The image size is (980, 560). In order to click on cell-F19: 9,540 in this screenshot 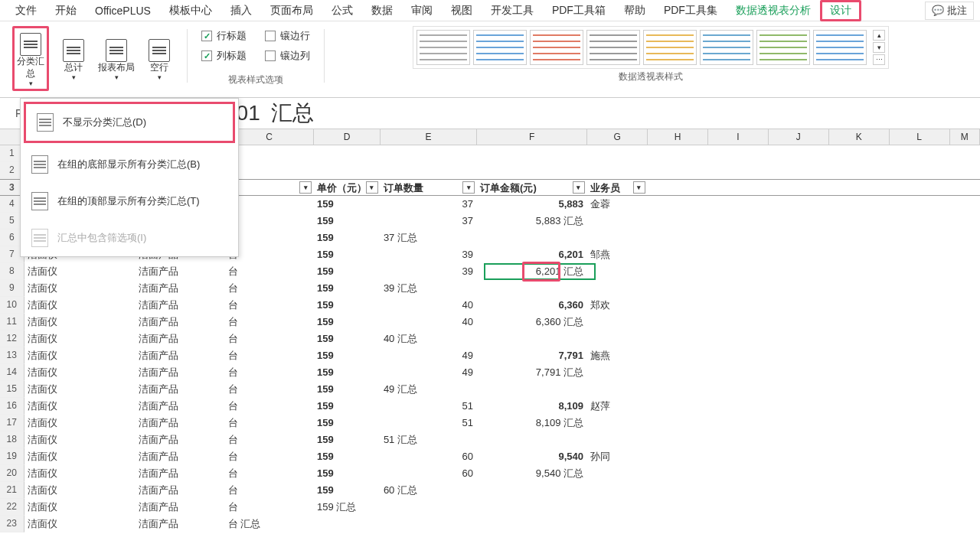, I will do `click(532, 457)`.